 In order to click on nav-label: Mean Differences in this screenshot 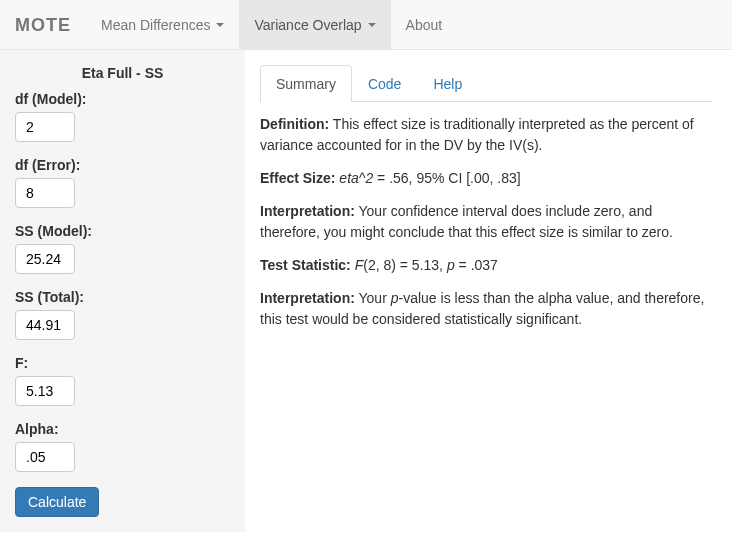, I will do `click(156, 25)`.